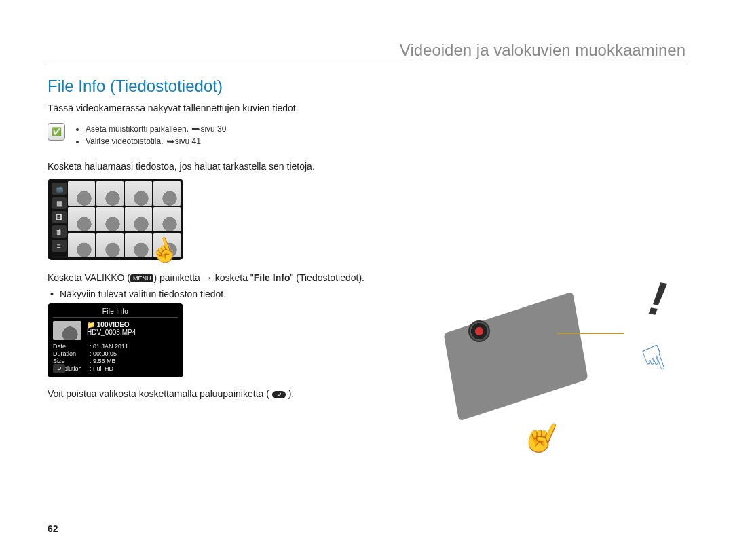 The height and width of the screenshot is (560, 733). I want to click on touch-hand-icon: ☝, so click(542, 436).